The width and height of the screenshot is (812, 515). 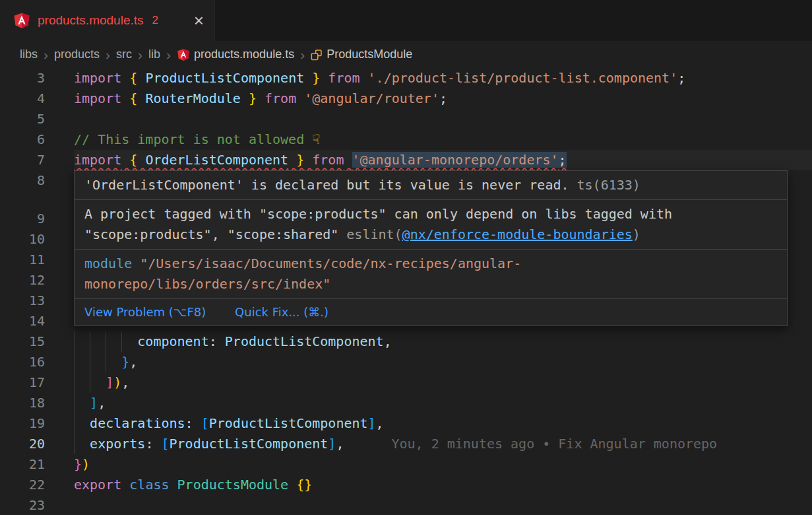 I want to click on line-number: 17, so click(x=22, y=383).